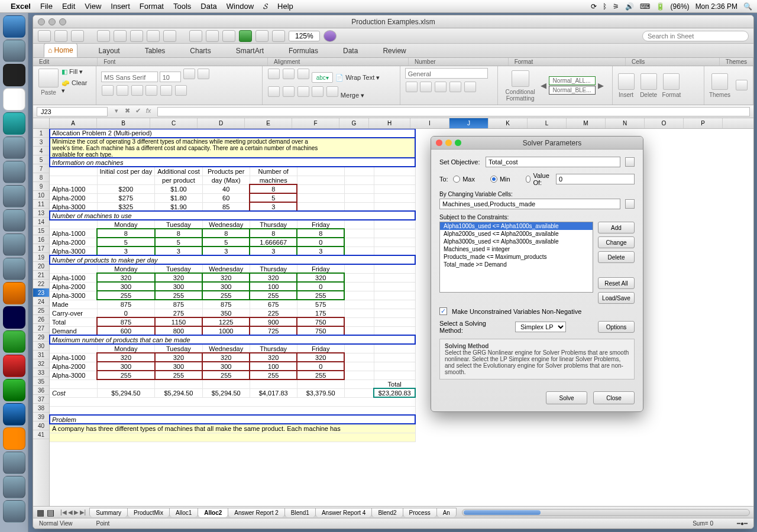 The width and height of the screenshot is (757, 532). Describe the element at coordinates (14, 317) in the screenshot. I see `dock-word-icon` at that location.